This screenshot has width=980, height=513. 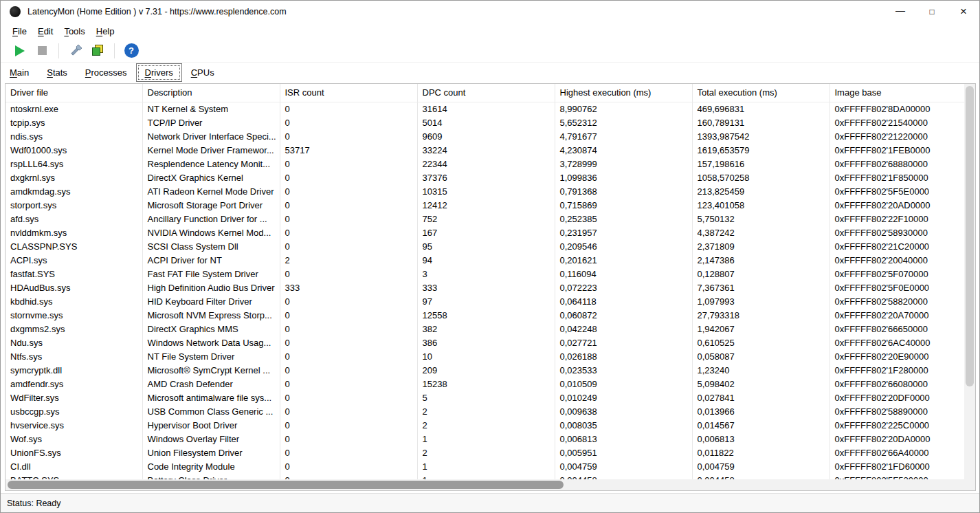 What do you see at coordinates (159, 73) in the screenshot?
I see `tab-drivers: Drivers` at bounding box center [159, 73].